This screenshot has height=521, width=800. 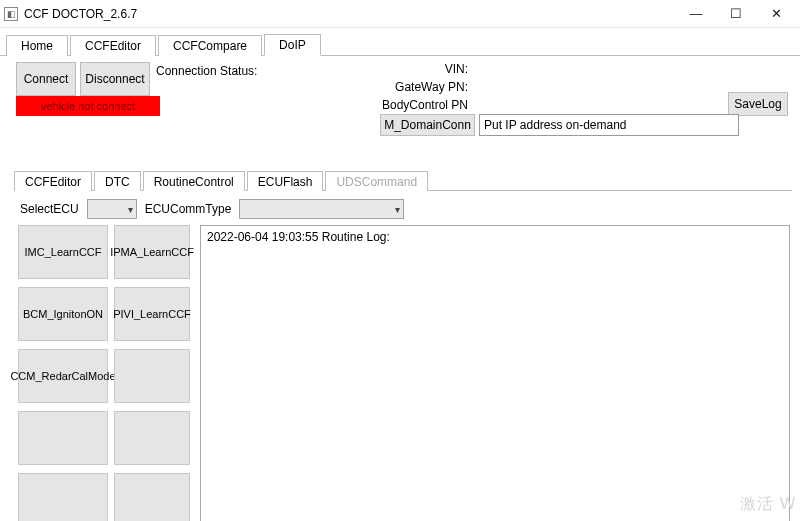 I want to click on tab-home: Home, so click(x=37, y=46).